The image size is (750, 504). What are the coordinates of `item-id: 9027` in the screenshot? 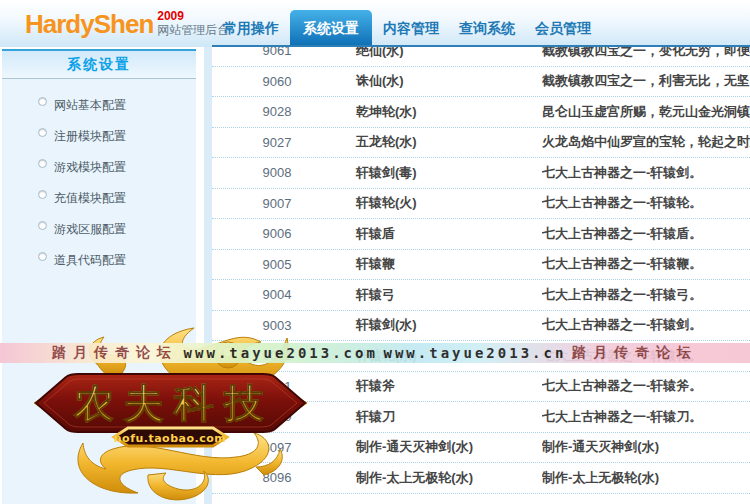 It's located at (277, 142).